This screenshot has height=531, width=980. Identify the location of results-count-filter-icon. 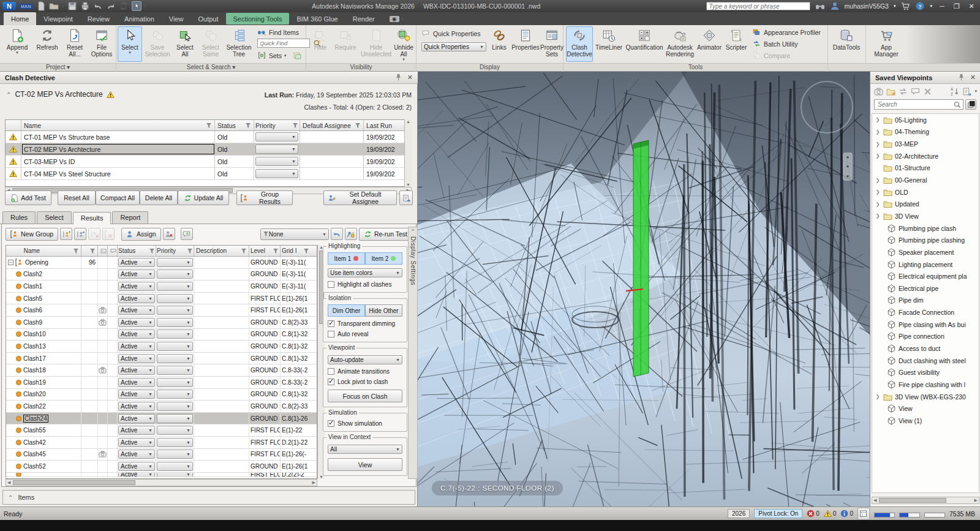
(92, 251).